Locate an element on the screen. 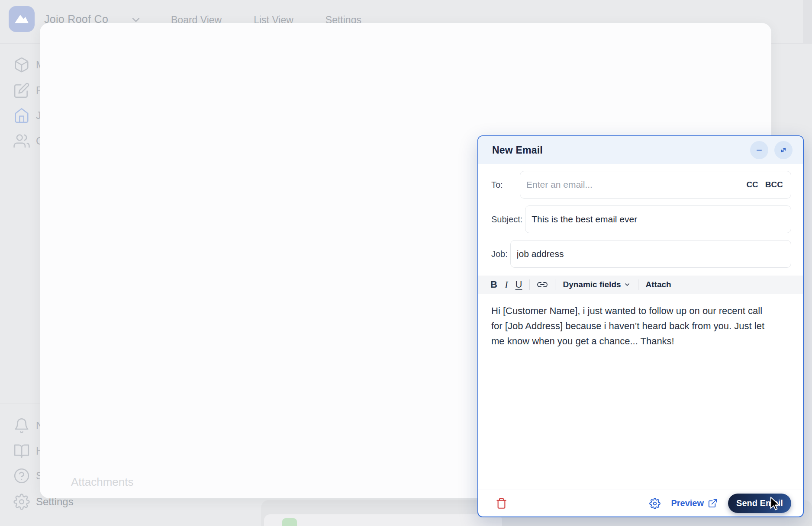 This screenshot has width=812, height=526. subject-input-wrapper is located at coordinates (658, 219).